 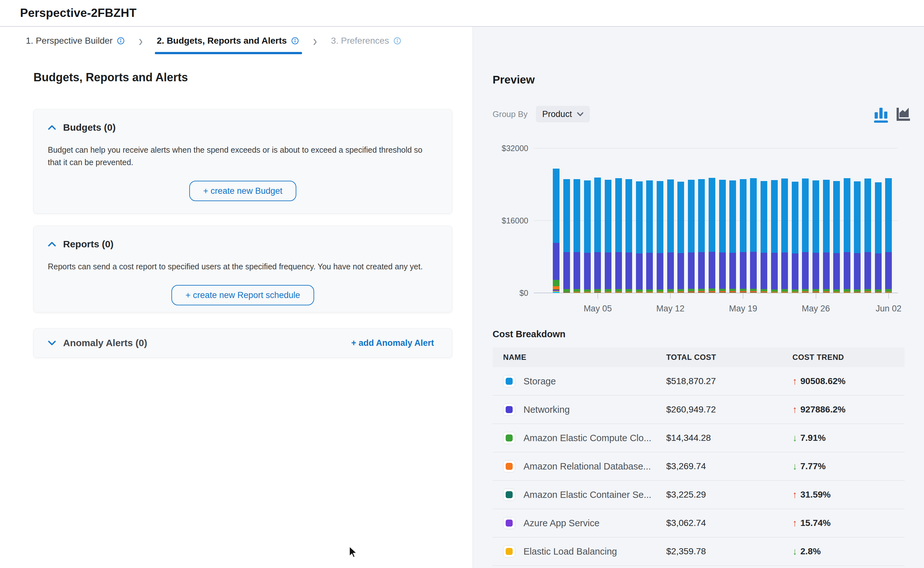 What do you see at coordinates (243, 343) in the screenshot?
I see `anomaly-alerts-card: Anomaly Alerts (0) + add Anomaly Alert` at bounding box center [243, 343].